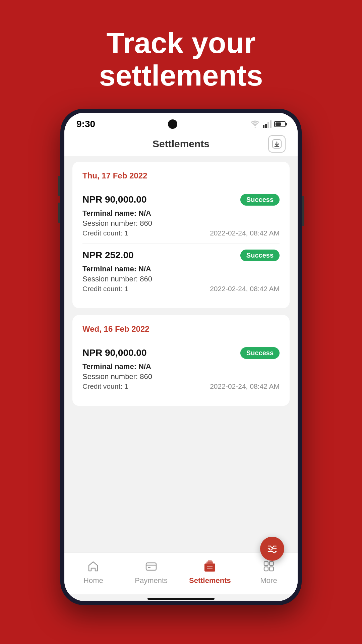 The height and width of the screenshot is (644, 362). Describe the element at coordinates (181, 59) in the screenshot. I see `hero-section: Track your settlements` at that location.